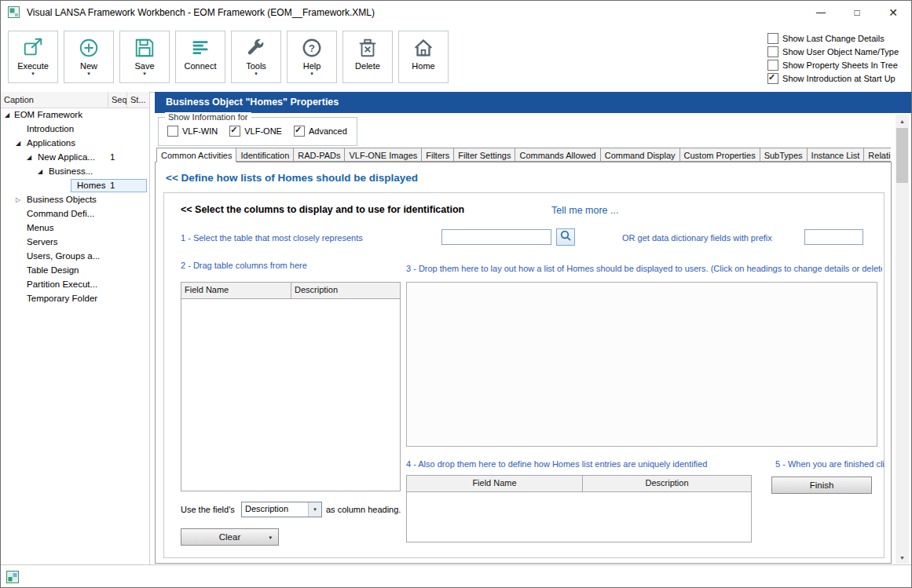  What do you see at coordinates (18, 199) in the screenshot?
I see `collapse-arrow-icon: ▷` at bounding box center [18, 199].